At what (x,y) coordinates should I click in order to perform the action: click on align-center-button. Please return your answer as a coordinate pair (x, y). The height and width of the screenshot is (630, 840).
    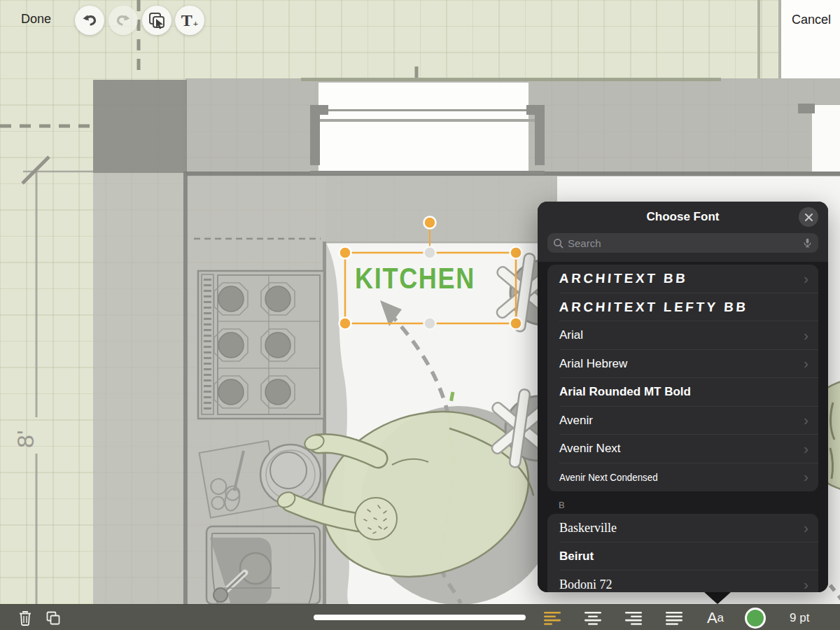
    Looking at the image, I should click on (594, 617).